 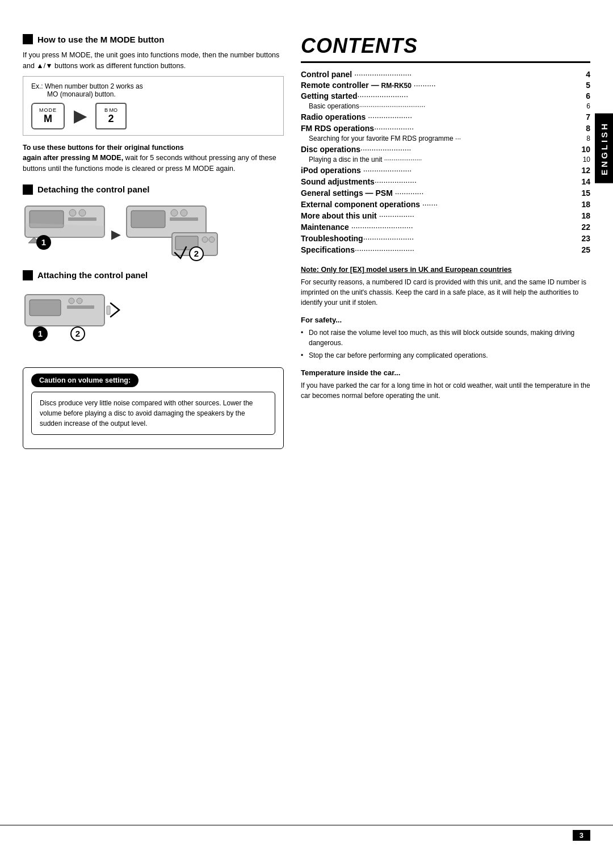 I want to click on toc-page-radio: 7, so click(x=588, y=117).